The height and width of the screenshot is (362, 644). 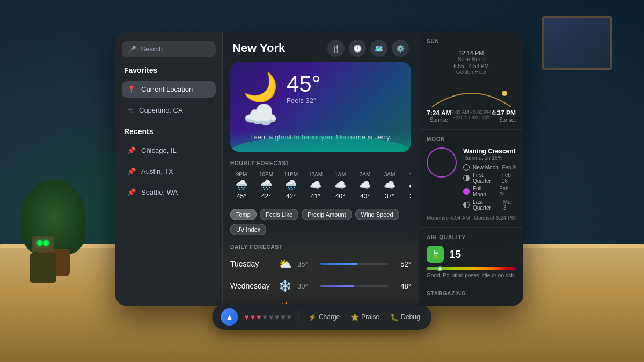 What do you see at coordinates (169, 69) in the screenshot?
I see `favorites-label: Favorites` at bounding box center [169, 69].